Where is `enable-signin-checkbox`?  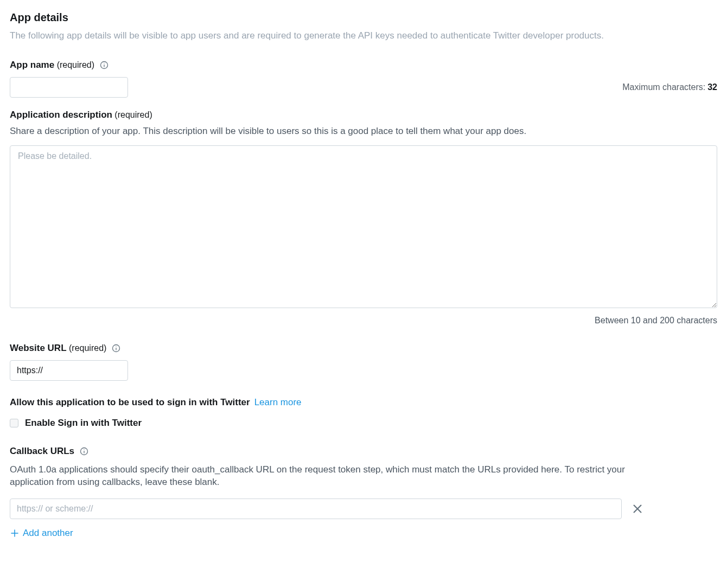 enable-signin-checkbox is located at coordinates (14, 423).